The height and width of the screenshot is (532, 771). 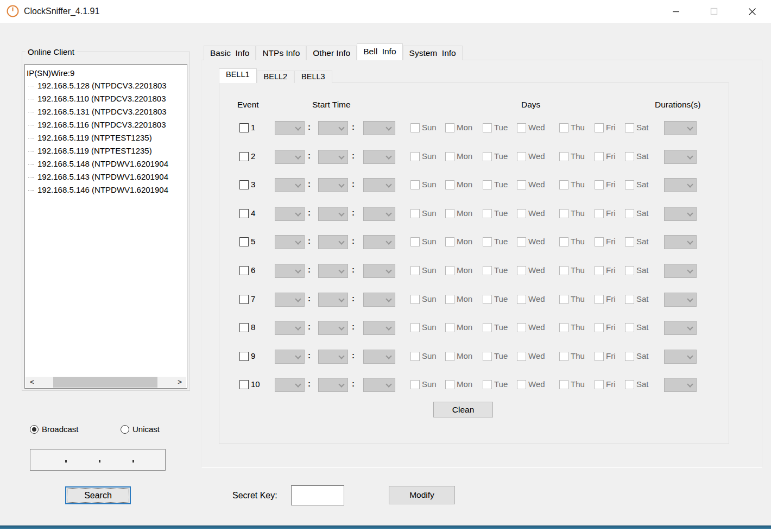 I want to click on tab-bell-info: Bell Info, so click(x=380, y=52).